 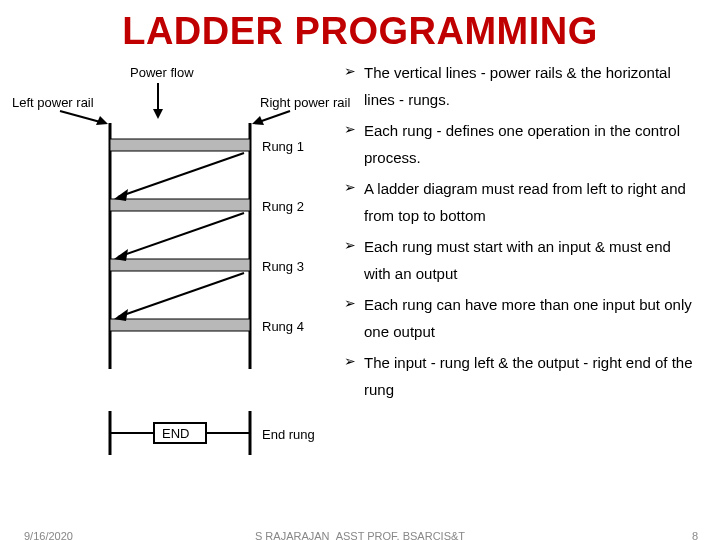 I want to click on list-item: The vertical lines - power rails & the h…, so click(x=521, y=86).